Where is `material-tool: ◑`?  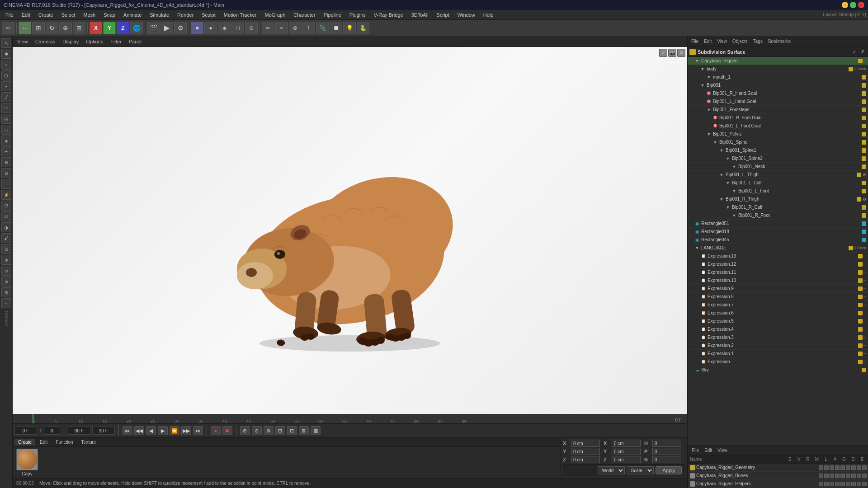
material-tool: ◑ is located at coordinates (6, 227).